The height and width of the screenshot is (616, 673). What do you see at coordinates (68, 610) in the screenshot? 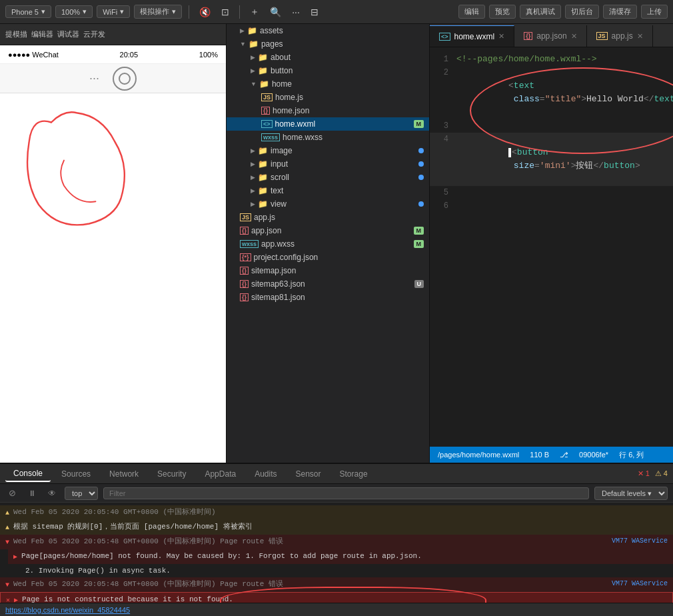
I see `bottom-url: https://blog.csdn.net/weixin_45824445` at bounding box center [68, 610].